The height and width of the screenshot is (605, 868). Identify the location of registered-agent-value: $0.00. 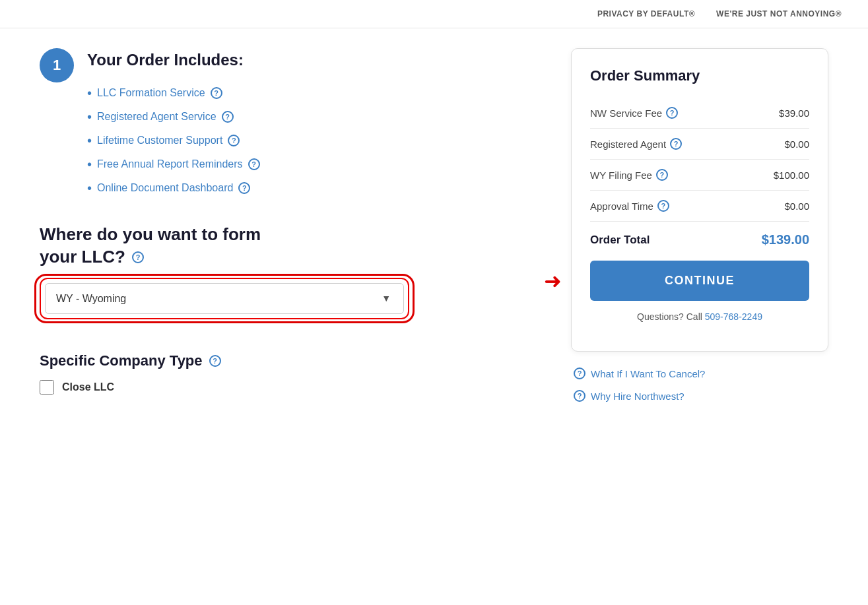
(797, 144).